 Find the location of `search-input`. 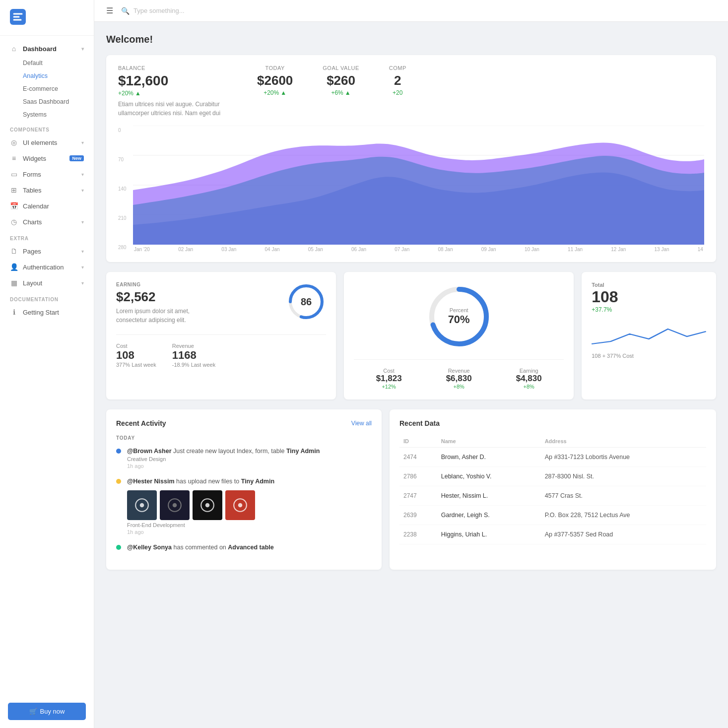

search-input is located at coordinates (183, 11).